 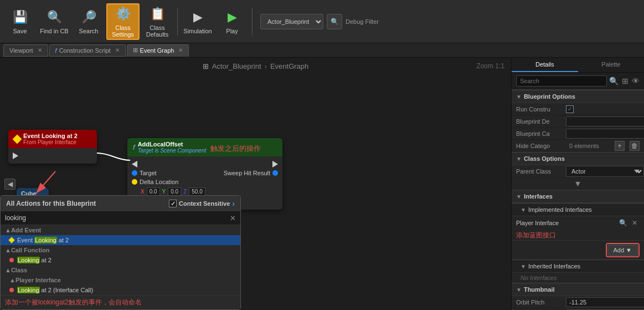 What do you see at coordinates (578, 134) in the screenshot?
I see `prop-blueprint-ca: Blueprint Ca` at bounding box center [578, 134].